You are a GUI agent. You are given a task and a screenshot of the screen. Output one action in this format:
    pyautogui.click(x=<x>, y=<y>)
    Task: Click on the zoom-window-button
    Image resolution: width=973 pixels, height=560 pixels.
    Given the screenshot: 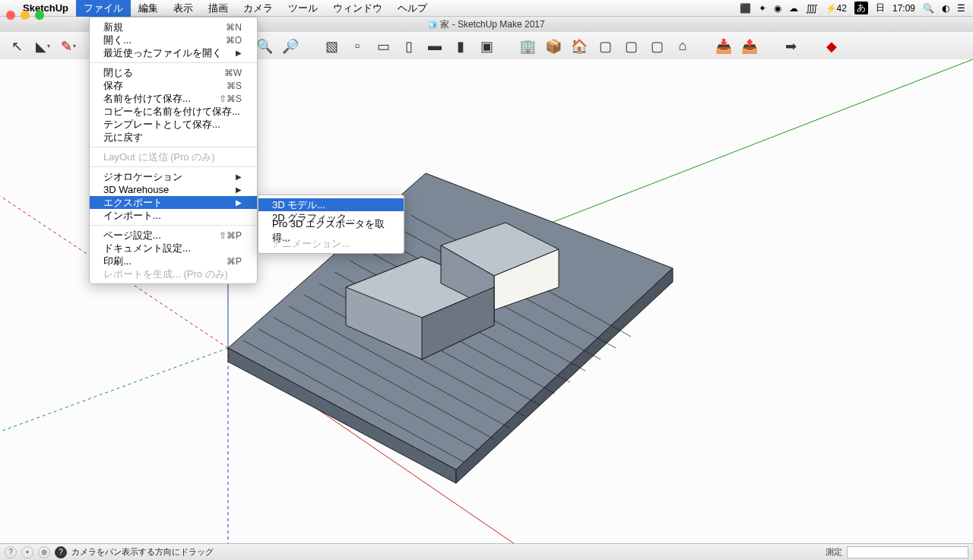 What is the action you would take?
    pyautogui.click(x=40, y=15)
    